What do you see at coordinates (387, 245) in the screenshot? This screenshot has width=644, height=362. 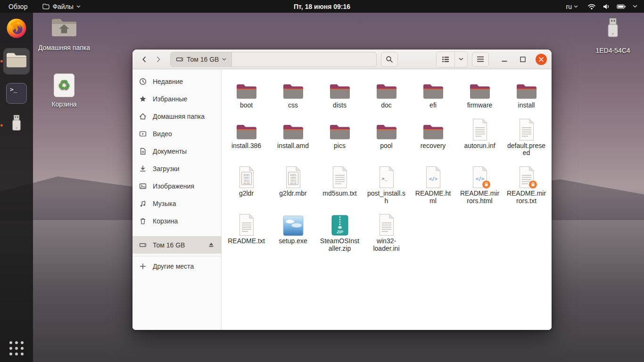 I see `file-label: win32-loader.ini` at bounding box center [387, 245].